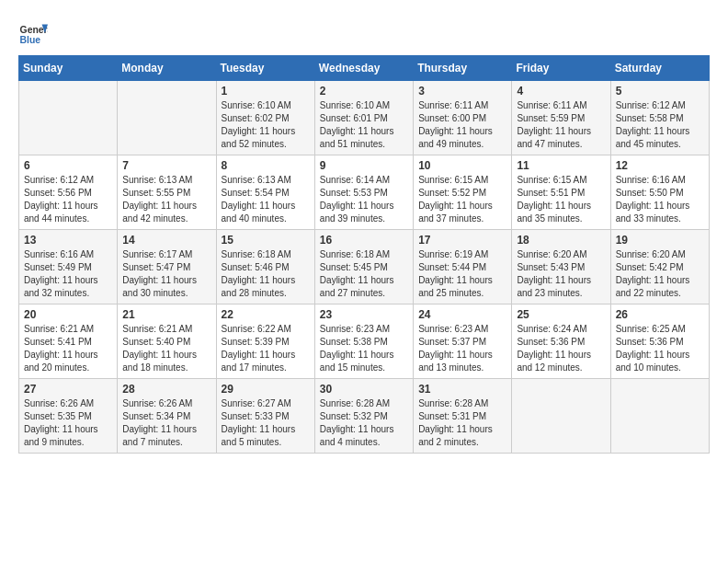 The width and height of the screenshot is (728, 563). What do you see at coordinates (561, 267) in the screenshot?
I see `calendar-cell: 18Sunrise: 6:20 AM Sunset: 5:43 PM Dayli…` at bounding box center [561, 267].